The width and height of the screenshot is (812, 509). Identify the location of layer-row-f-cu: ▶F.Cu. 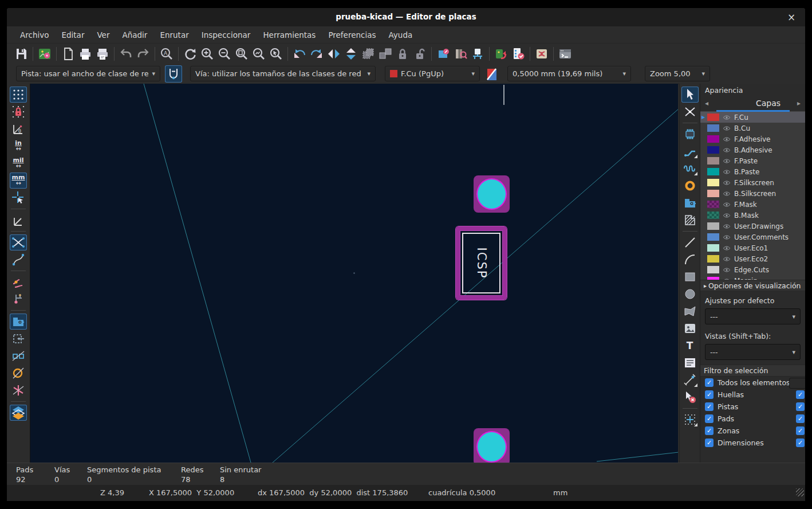
(752, 117).